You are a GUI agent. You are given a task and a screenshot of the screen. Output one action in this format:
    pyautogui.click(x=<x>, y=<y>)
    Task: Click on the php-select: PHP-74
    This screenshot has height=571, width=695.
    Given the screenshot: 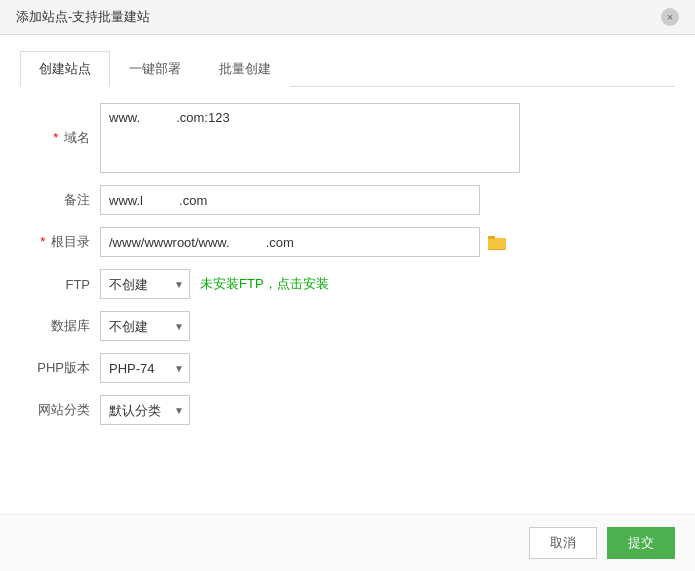 What is the action you would take?
    pyautogui.click(x=145, y=368)
    